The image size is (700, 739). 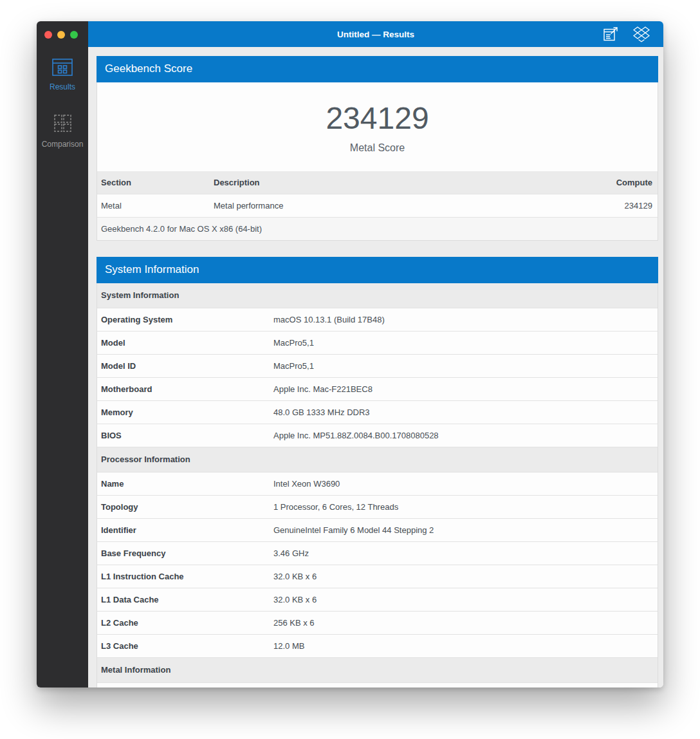 I want to click on compute-cell: 234129, so click(x=616, y=206).